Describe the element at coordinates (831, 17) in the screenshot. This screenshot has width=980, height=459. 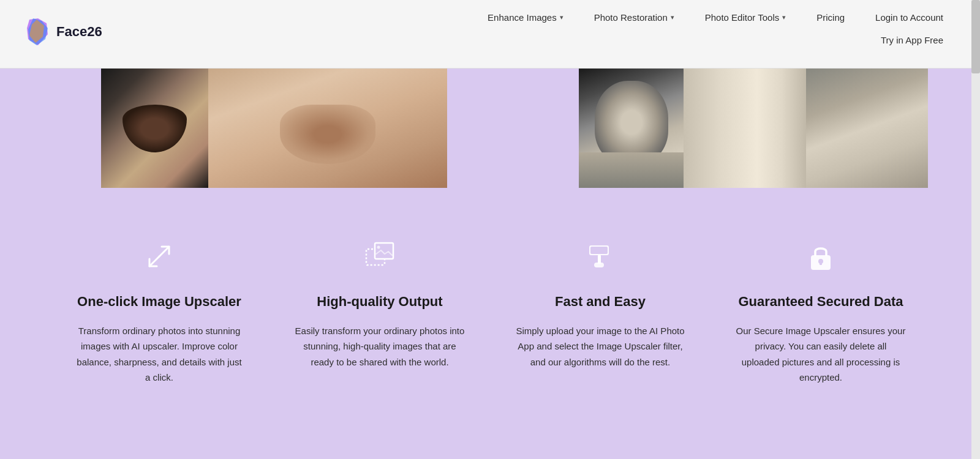
I see `nav-pricing: Pricing` at that location.